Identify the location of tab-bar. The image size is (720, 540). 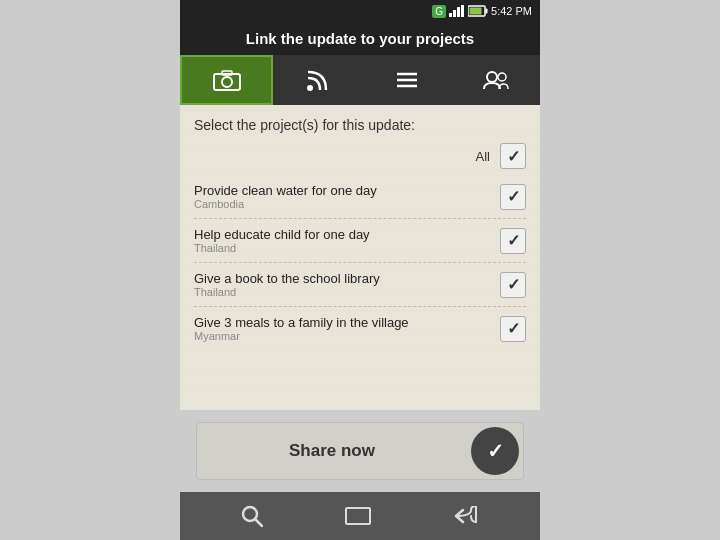
(360, 80).